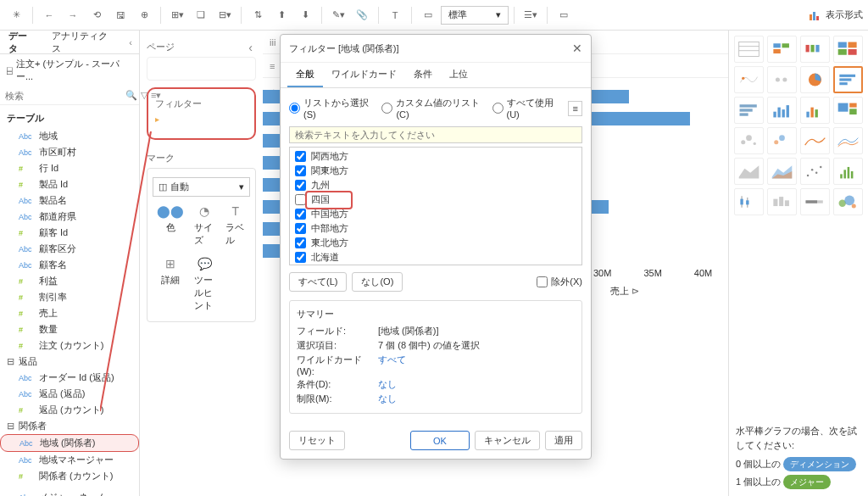  I want to click on sort-asc-icon: ⬆, so click(281, 15).